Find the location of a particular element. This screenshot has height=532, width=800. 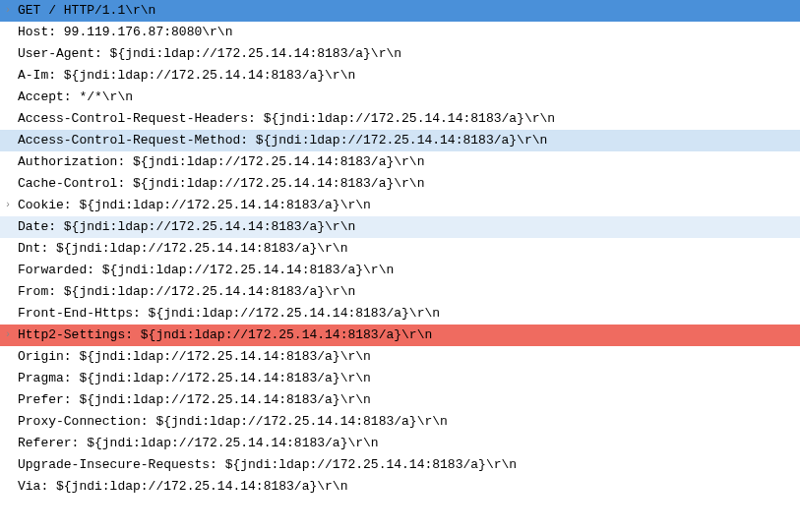

packet-line-text: GET / HTTP/1.1\r\n is located at coordinates (87, 10).